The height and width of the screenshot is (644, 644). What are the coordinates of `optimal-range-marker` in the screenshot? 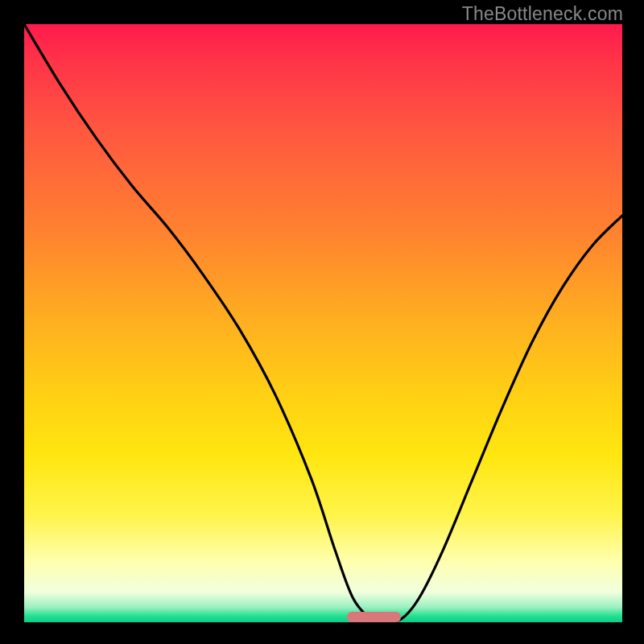 It's located at (374, 617).